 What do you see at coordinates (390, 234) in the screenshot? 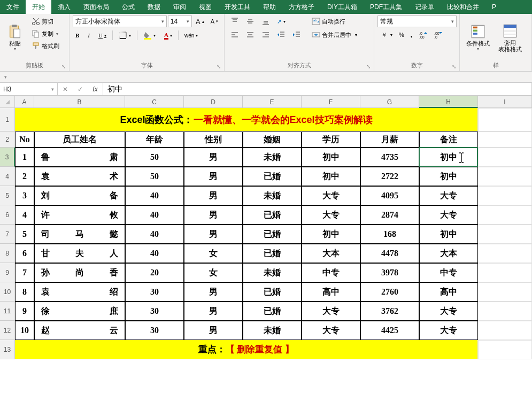
I see `table-cell: 168` at bounding box center [390, 234].